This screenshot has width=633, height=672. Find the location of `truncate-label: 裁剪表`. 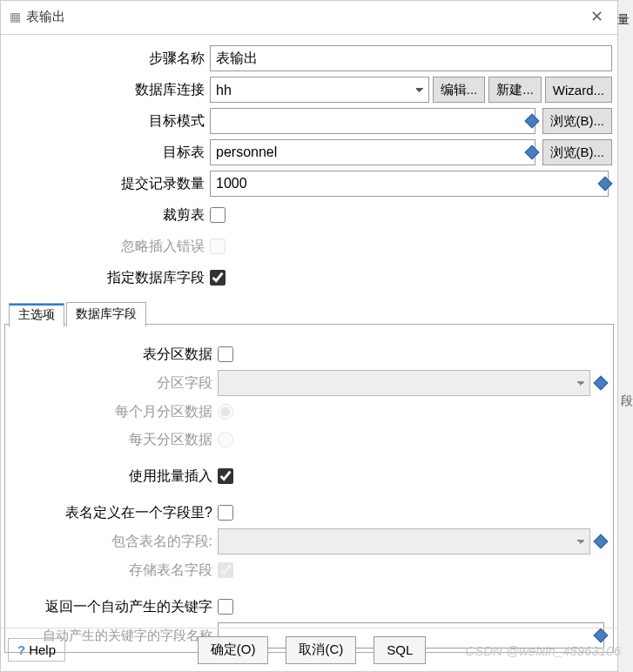

truncate-label: 裁剪表 is located at coordinates (108, 216).